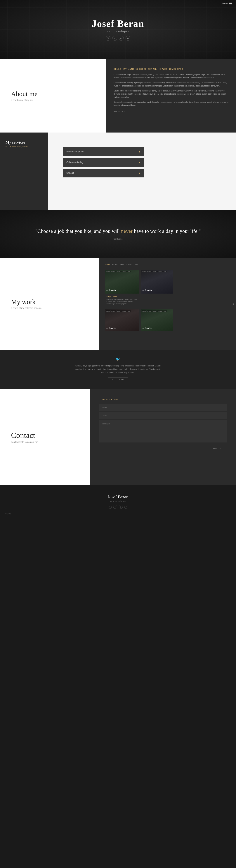  I want to click on contact-heading: Contact, so click(45, 435).